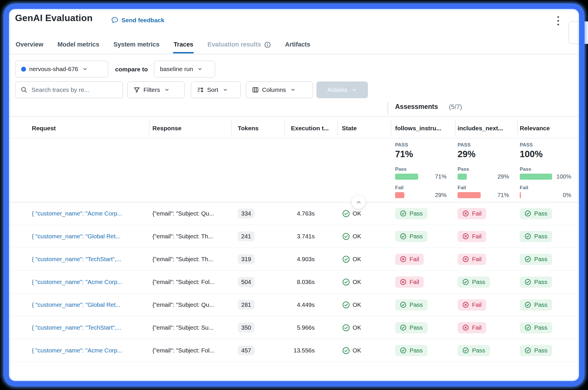 Image resolution: width=588 pixels, height=390 pixels. Describe the element at coordinates (183, 46) in the screenshot. I see `tab-traces: Traces` at that location.